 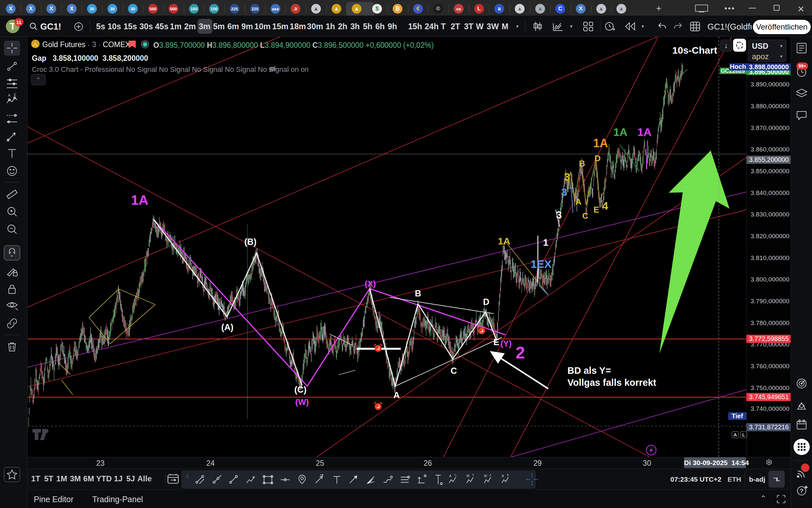 What do you see at coordinates (605, 206) in the screenshot?
I see `svg-text: 4` at bounding box center [605, 206].